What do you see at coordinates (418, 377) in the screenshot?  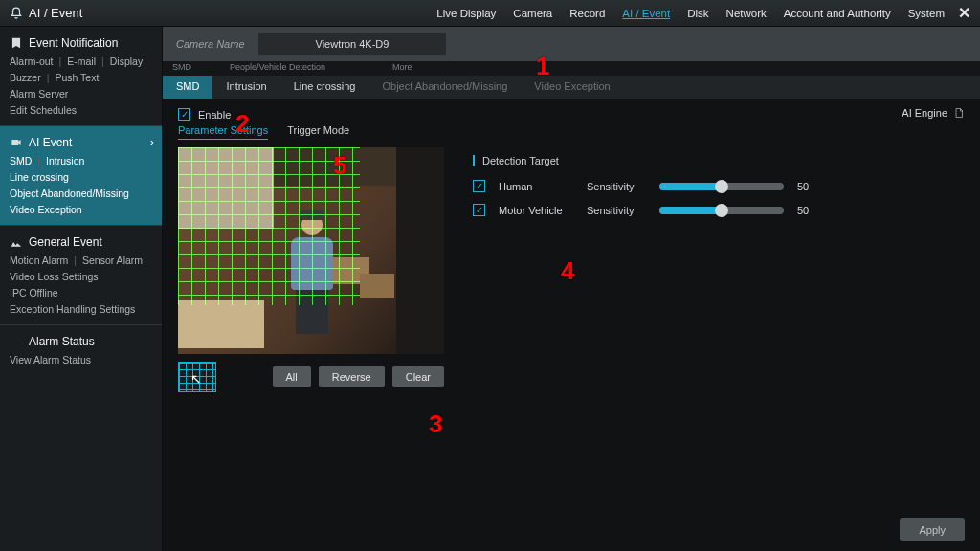 I see `clear-button: Clear` at bounding box center [418, 377].